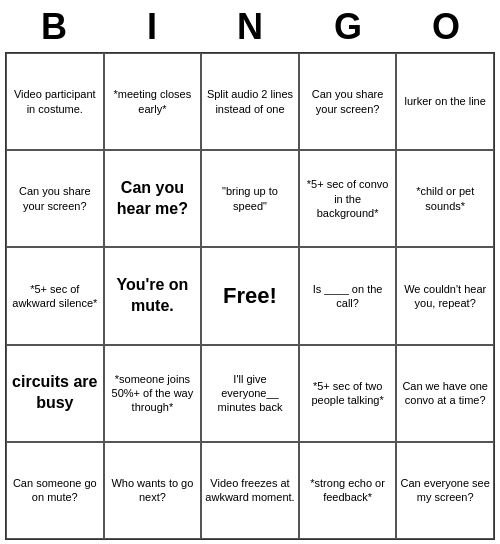 The width and height of the screenshot is (500, 544). I want to click on bingo-cell: *meeting closes early*, so click(153, 102).